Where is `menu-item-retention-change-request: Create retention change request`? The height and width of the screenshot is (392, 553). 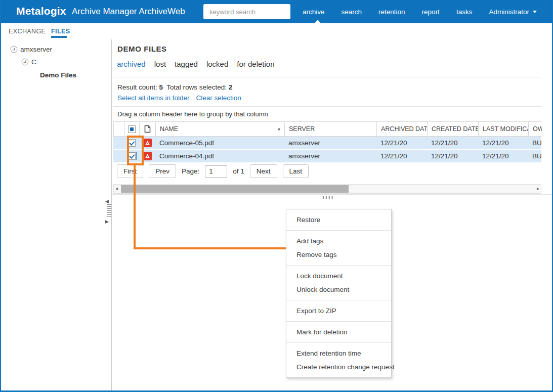 menu-item-retention-change-request: Create retention change request is located at coordinates (339, 367).